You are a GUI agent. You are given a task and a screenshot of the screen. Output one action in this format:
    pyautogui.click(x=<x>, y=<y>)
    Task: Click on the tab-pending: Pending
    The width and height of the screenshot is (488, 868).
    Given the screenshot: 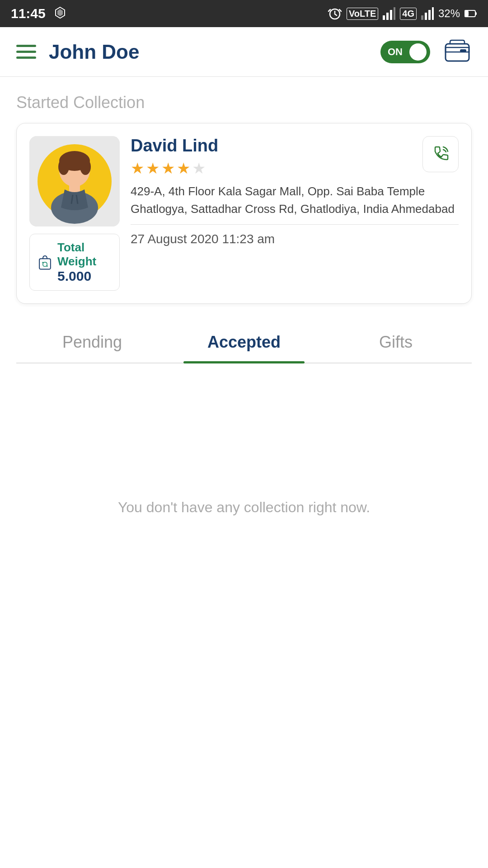 What is the action you would take?
    pyautogui.click(x=92, y=342)
    